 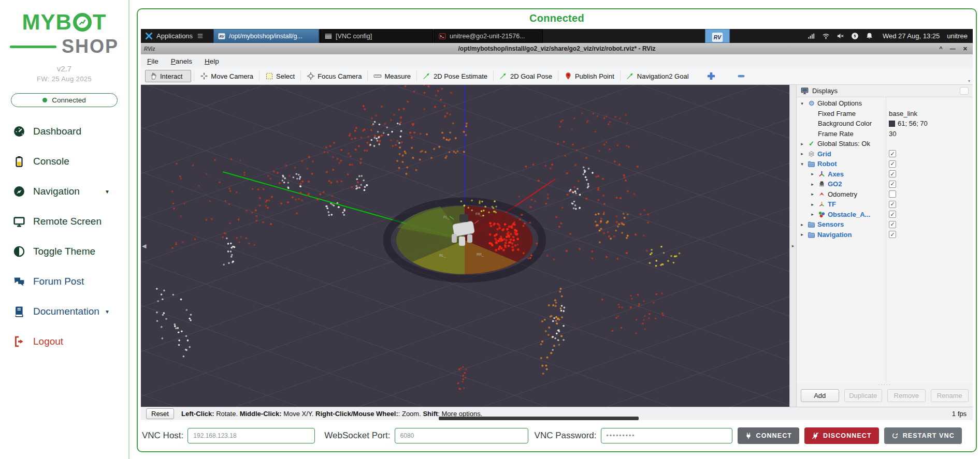 I want to click on taskbar-window-button: RV/opt/mybotshop/install/g..., so click(x=266, y=36).